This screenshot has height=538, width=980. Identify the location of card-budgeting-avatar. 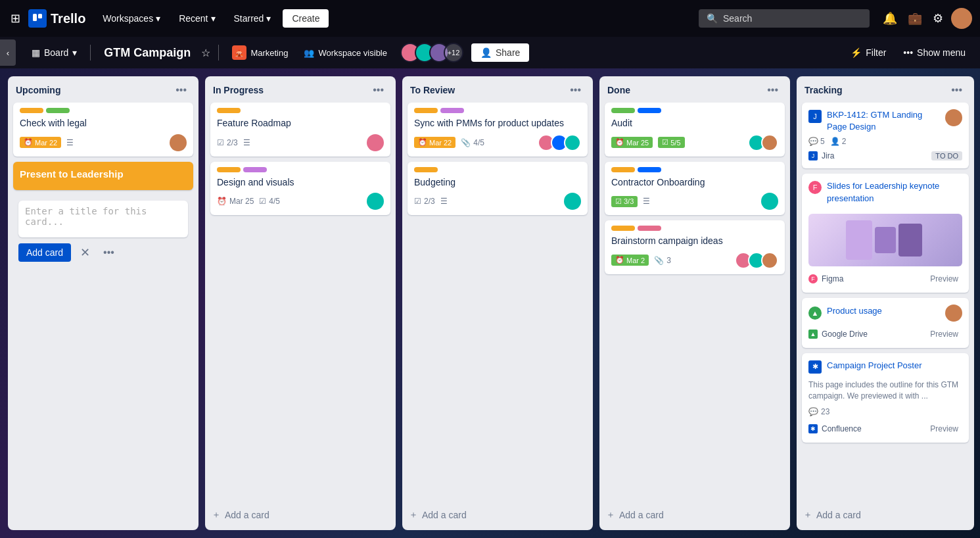
(572, 201).